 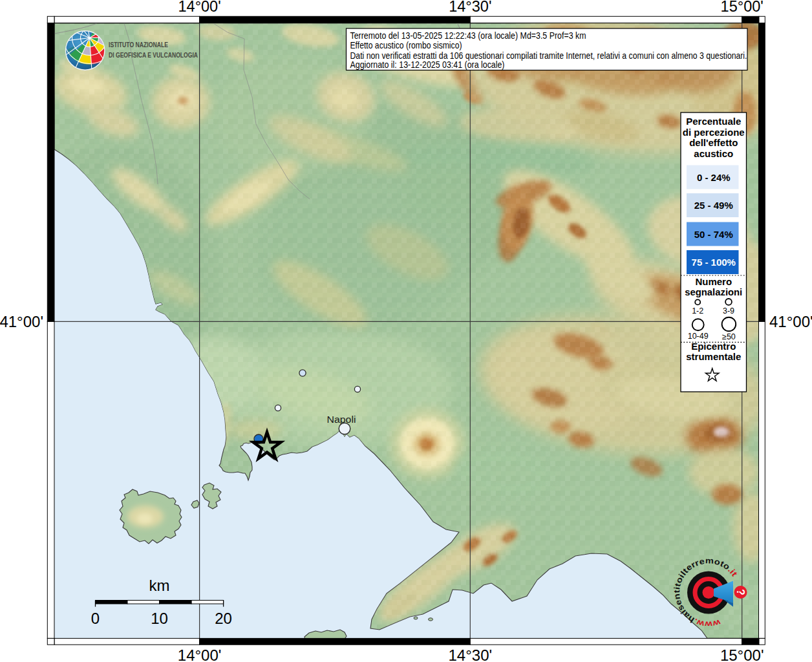 I want to click on svg-text: 3-9, so click(x=729, y=311).